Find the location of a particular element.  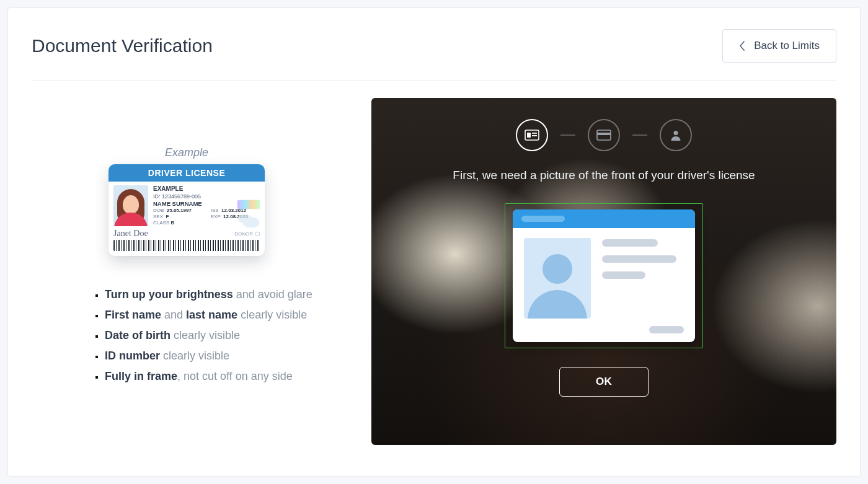

example-id-line: ID: 123456789-005 is located at coordinates (206, 197).